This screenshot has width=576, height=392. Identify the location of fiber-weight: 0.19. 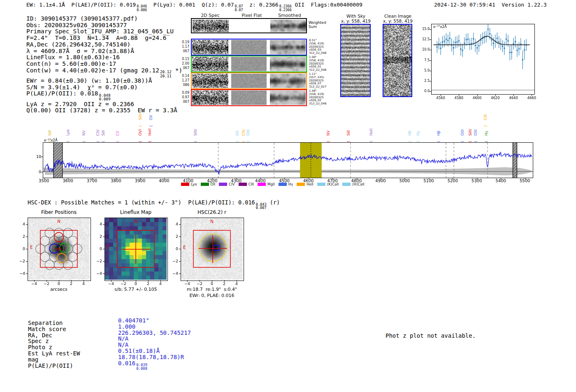
(183, 42).